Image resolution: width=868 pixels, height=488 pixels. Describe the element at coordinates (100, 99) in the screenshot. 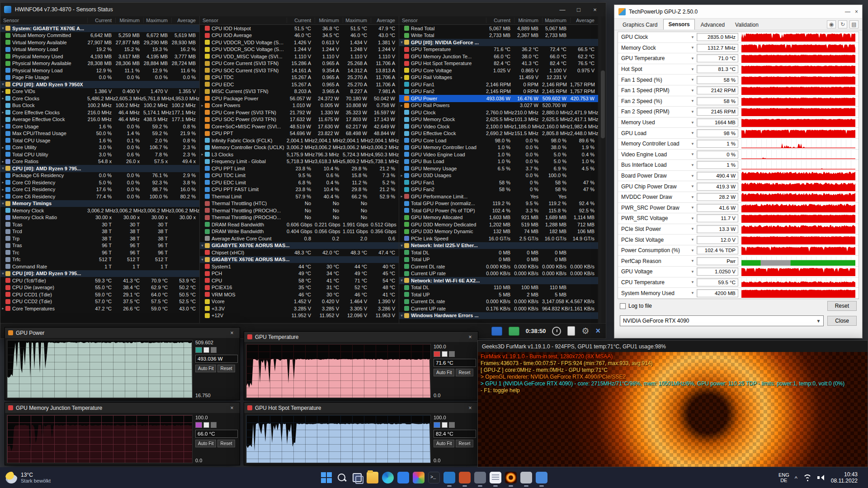

I see `hwinfo-sensor-row: ▸Core Clocks5,486.2 MHz2,605.3 MHz5,761.…` at that location.